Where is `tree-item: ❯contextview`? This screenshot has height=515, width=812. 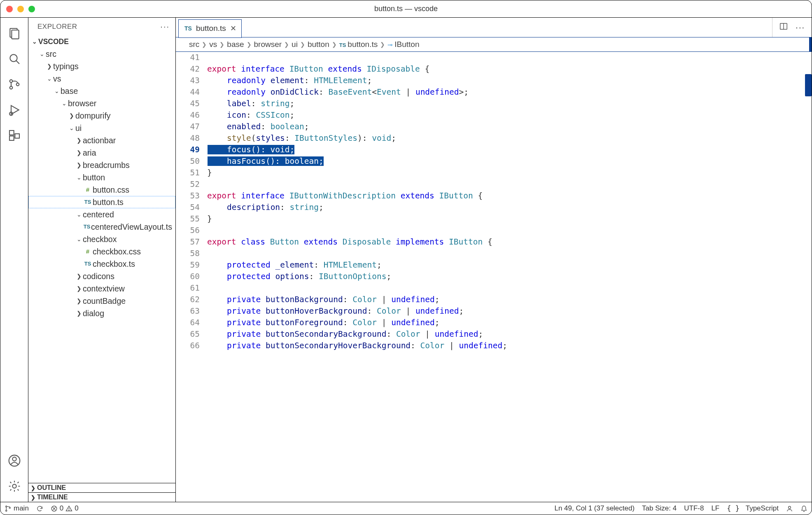 tree-item: ❯contextview is located at coordinates (102, 289).